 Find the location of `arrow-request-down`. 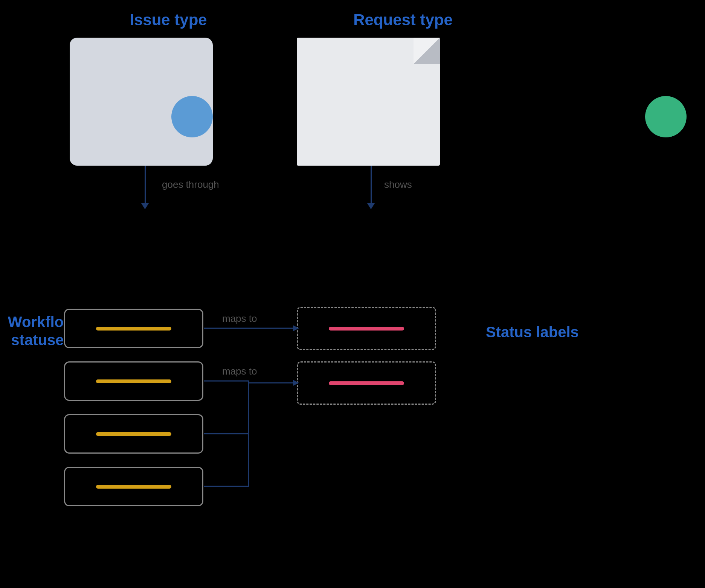

arrow-request-down is located at coordinates (371, 187).